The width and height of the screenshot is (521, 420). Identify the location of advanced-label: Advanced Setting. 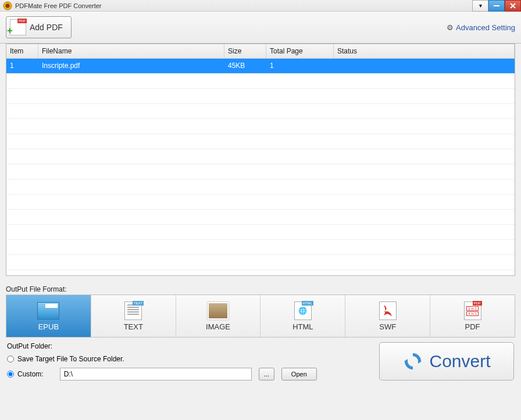
(486, 28).